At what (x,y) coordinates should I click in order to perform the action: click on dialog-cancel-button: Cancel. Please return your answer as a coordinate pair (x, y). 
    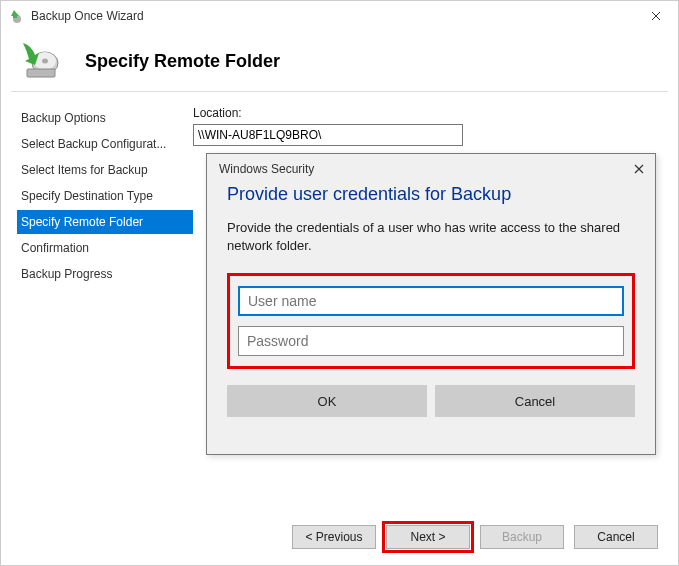
    Looking at the image, I should click on (535, 401).